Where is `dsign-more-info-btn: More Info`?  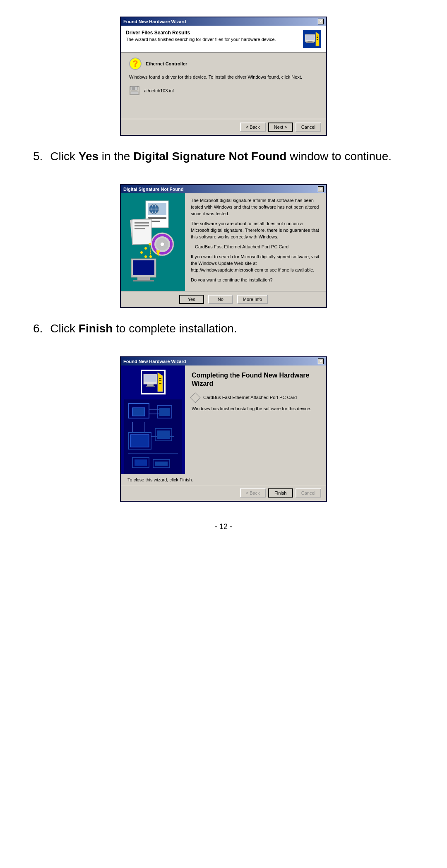
dsign-more-info-btn: More Info is located at coordinates (252, 299).